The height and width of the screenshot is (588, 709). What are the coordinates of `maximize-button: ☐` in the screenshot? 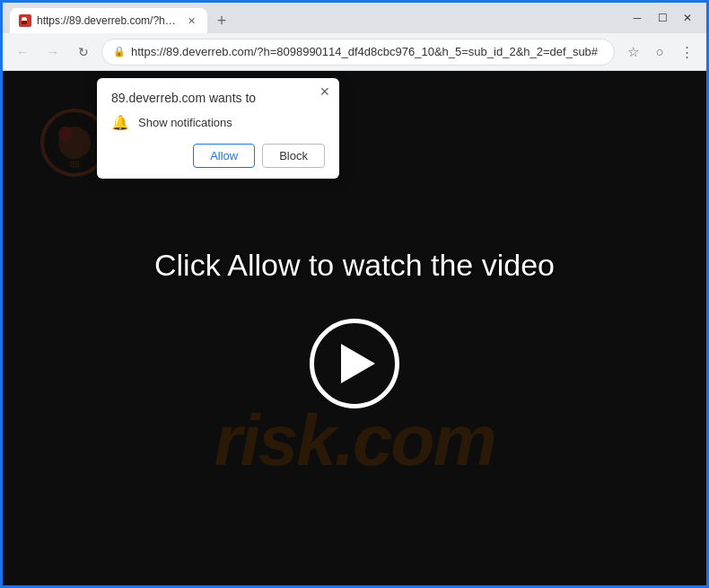 It's located at (662, 18).